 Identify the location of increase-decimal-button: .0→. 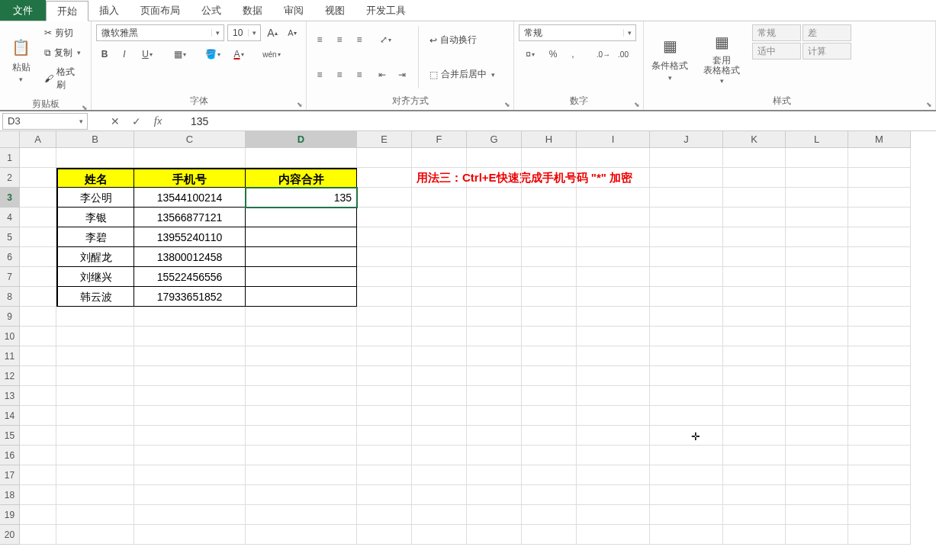
(603, 54).